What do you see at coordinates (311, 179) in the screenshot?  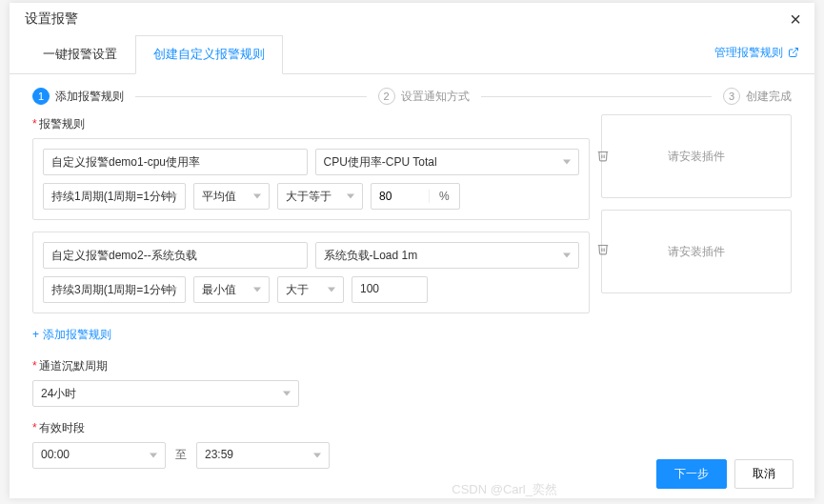 I see `rule-card: 自定义报警demo1-cpu使用率 CPU使用率-CPU Total 持续1周期…` at bounding box center [311, 179].